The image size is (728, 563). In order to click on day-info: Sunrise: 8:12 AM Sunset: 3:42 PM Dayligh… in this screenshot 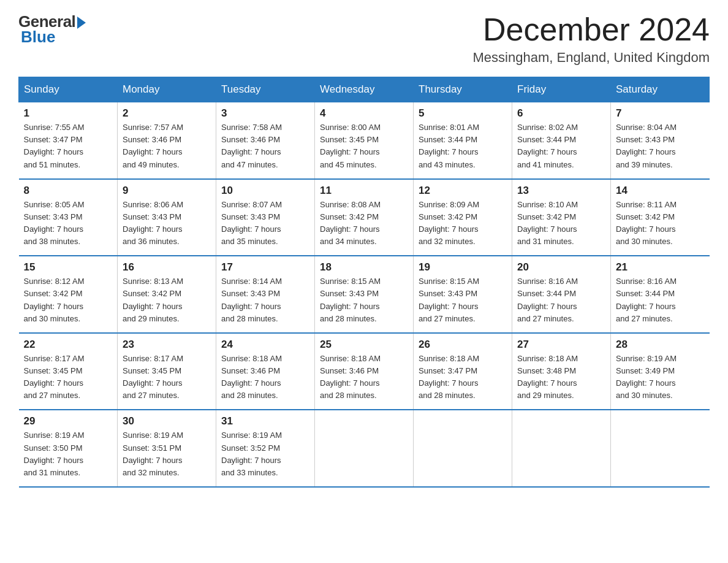, I will do `click(69, 301)`.